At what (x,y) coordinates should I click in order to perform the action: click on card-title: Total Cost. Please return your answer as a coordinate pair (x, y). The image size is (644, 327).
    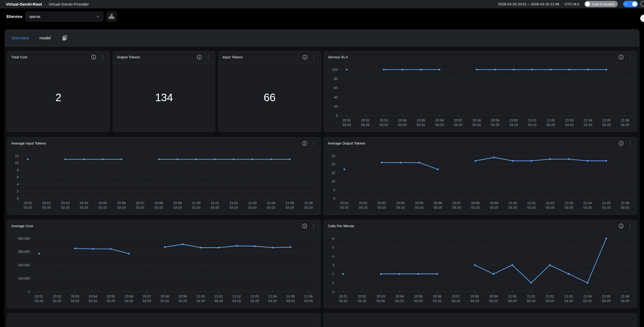
    Looking at the image, I should click on (19, 57).